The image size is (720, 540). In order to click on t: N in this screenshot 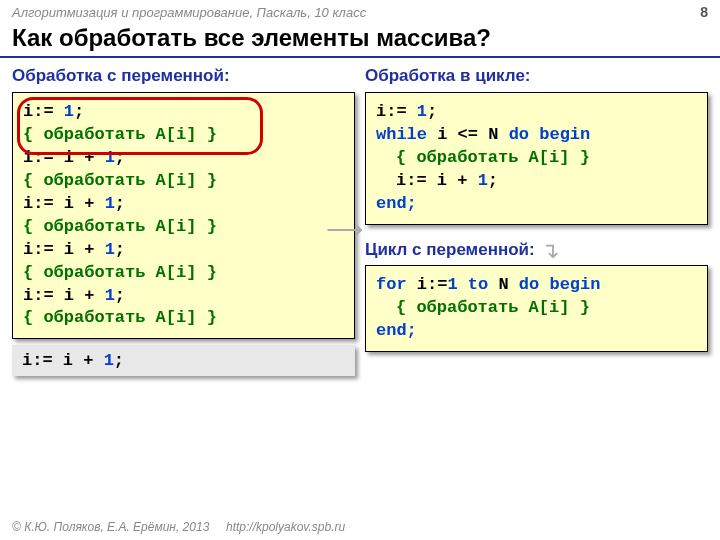, I will do `click(504, 284)`.